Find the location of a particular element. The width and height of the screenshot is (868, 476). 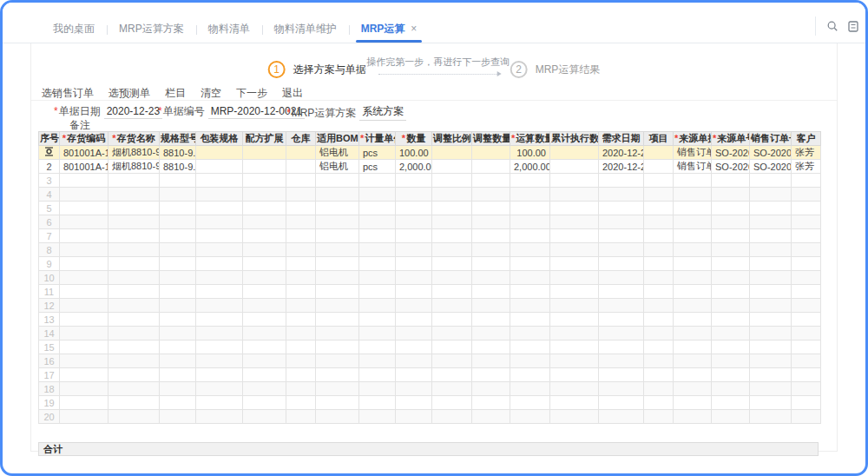

row-number-cell: 9 is located at coordinates (49, 264).